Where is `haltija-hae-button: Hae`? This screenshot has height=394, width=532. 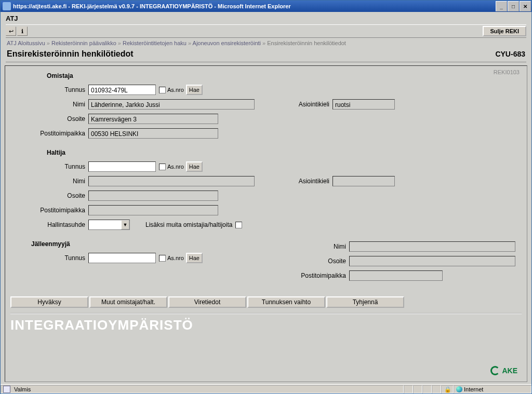
haltija-hae-button: Hae is located at coordinates (194, 167).